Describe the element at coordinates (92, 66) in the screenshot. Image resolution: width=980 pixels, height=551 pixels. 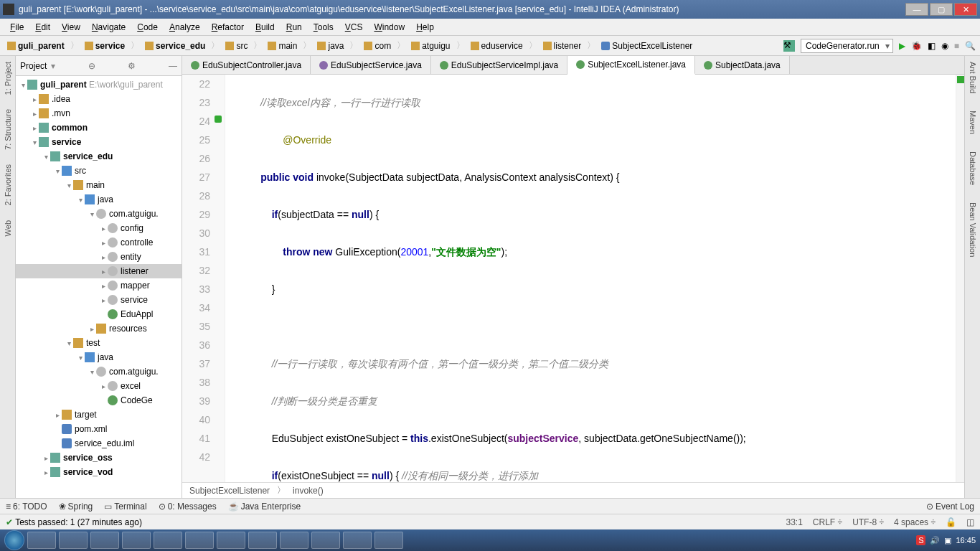
I see `collapse-icon: ⊖` at that location.